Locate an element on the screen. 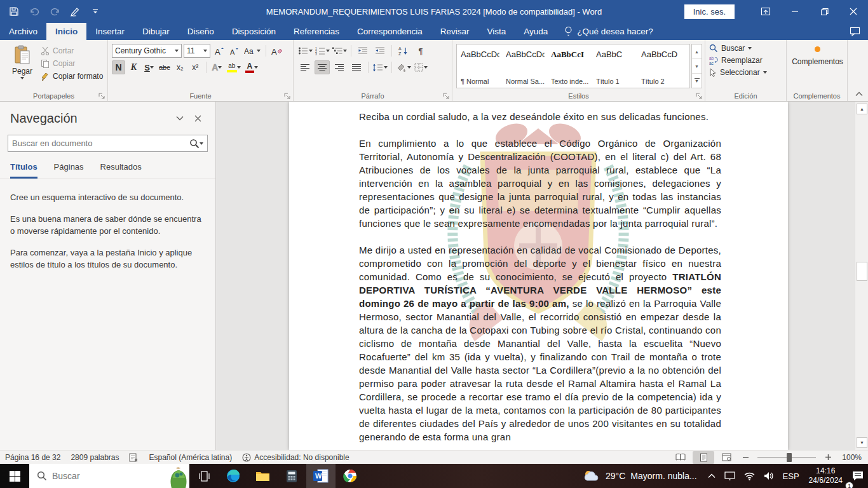  sign-in-button: Inic. ses. is located at coordinates (709, 11).